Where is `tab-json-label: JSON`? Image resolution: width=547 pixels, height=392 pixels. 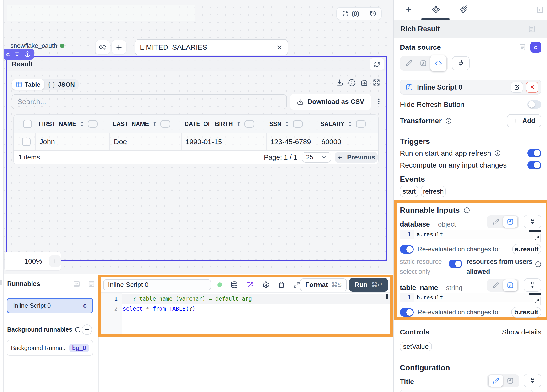
tab-json-label: JSON is located at coordinates (66, 85).